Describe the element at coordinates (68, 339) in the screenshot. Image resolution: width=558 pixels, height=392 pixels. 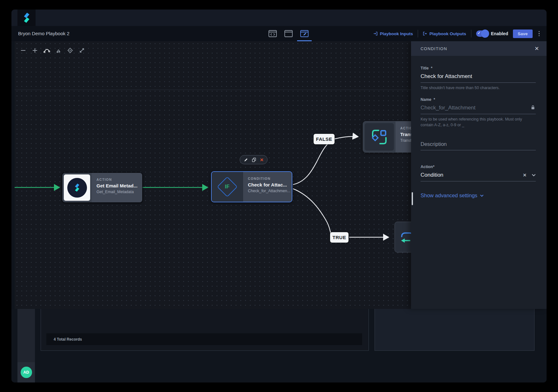
I see `total-records-label: 4 Total Records` at that location.